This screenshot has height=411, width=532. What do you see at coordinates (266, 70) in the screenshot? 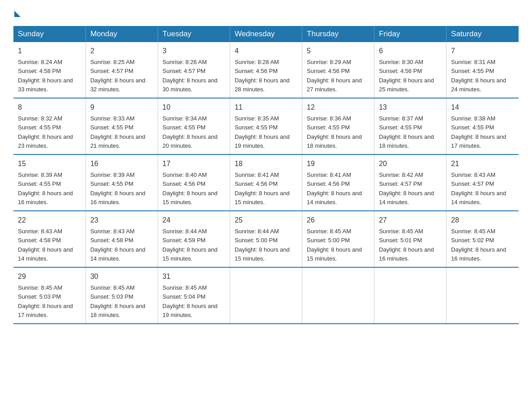
I see `week-row-1: 1Sunrise: 8:24 AMSunset: 4:58 PMDaylight…` at bounding box center [266, 70].